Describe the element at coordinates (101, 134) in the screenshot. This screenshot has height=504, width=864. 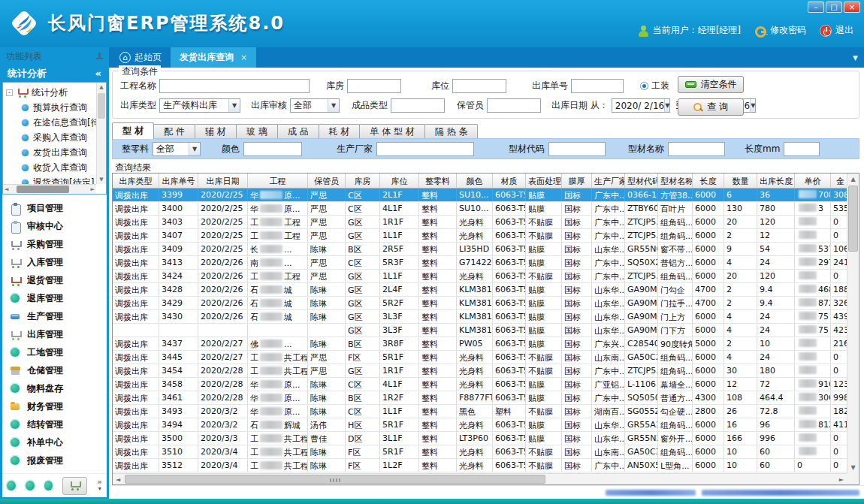
I see `tree-vertical-scrollbar: ▲ ▼` at that location.